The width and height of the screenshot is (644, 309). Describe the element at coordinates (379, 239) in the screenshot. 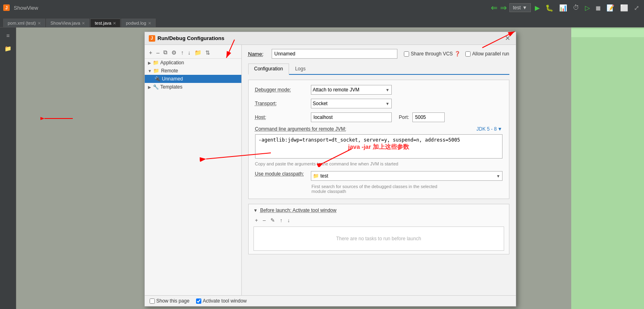

I see `before-launch-empty-msg: There are no tasks to run before launch` at that location.